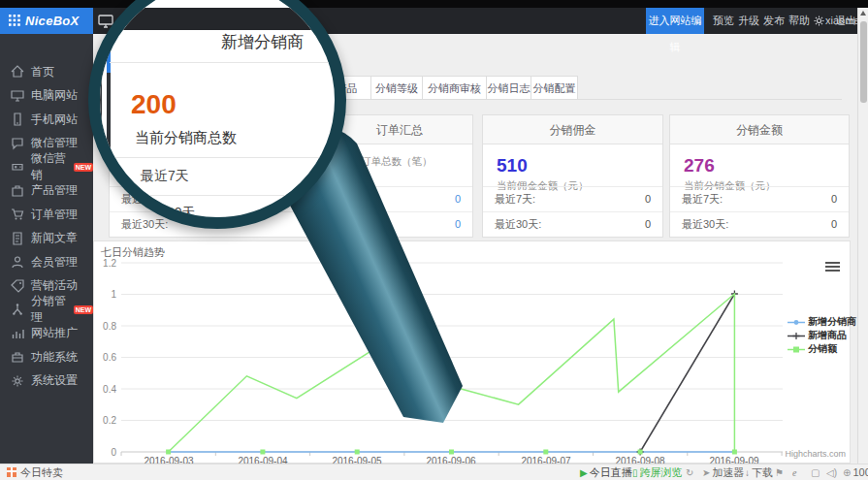 The height and width of the screenshot is (480, 868). What do you see at coordinates (400, 130) in the screenshot?
I see `card-title: 订单汇总` at bounding box center [400, 130].